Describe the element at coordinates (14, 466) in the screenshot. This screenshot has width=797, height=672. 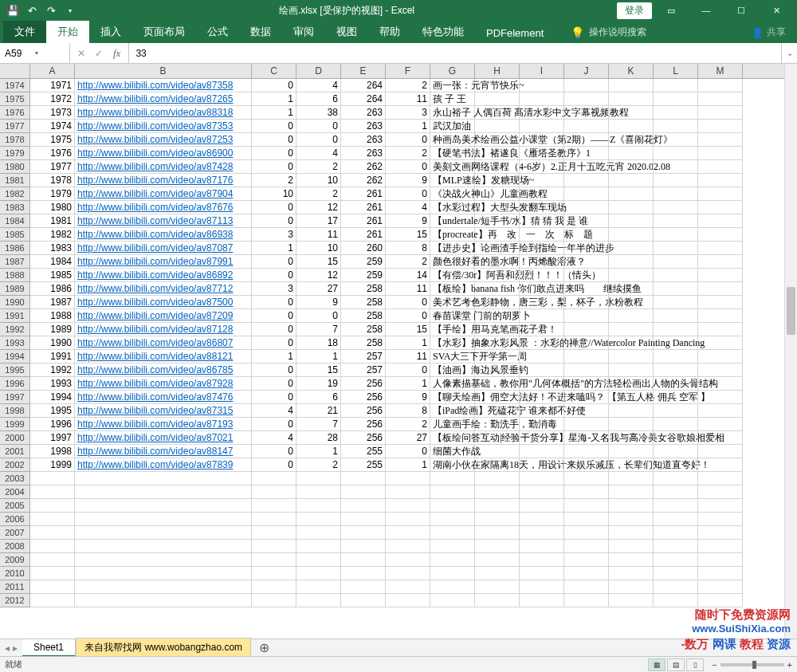
I see `row-header: 2002` at that location.